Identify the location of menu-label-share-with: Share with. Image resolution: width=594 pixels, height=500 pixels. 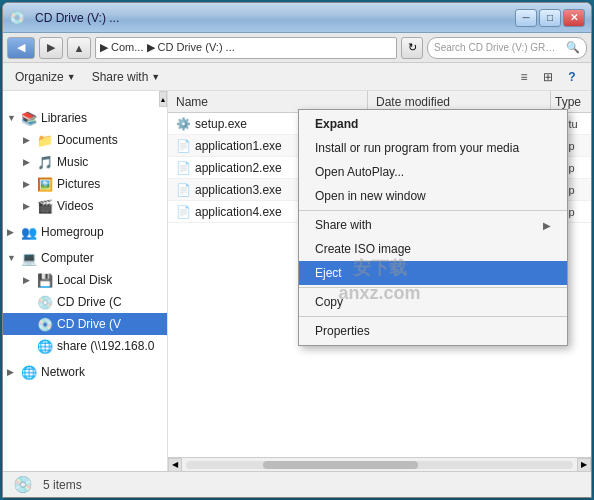
(344, 225).